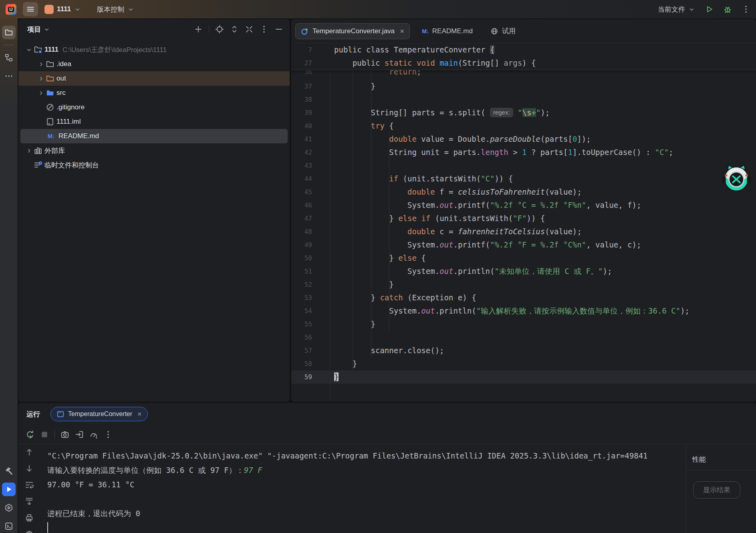  What do you see at coordinates (524, 192) in the screenshot?
I see `code-line: 45 double f = celsiusToFahrenheit(value)…` at bounding box center [524, 192].